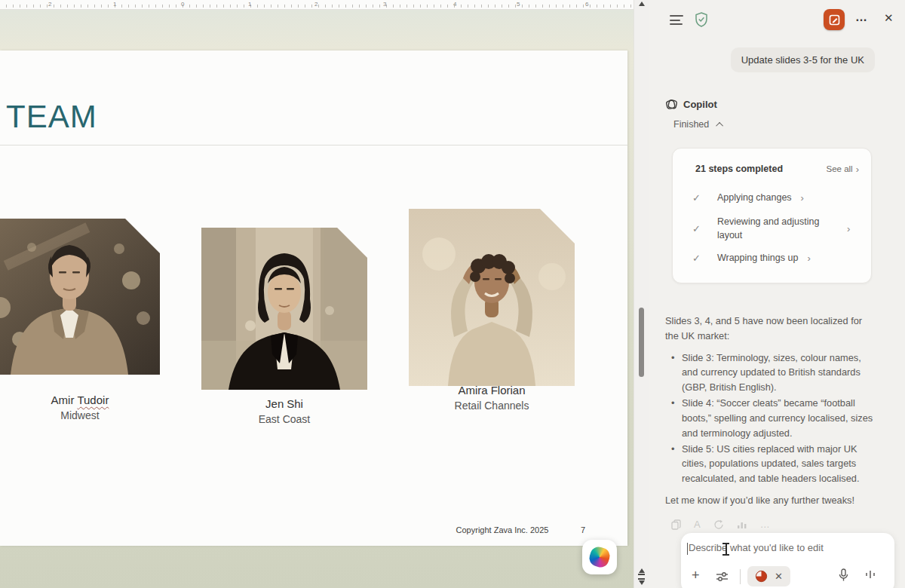 Image resolution: width=905 pixels, height=588 pixels. What do you see at coordinates (80, 297) in the screenshot?
I see `portrait-man-city` at bounding box center [80, 297].